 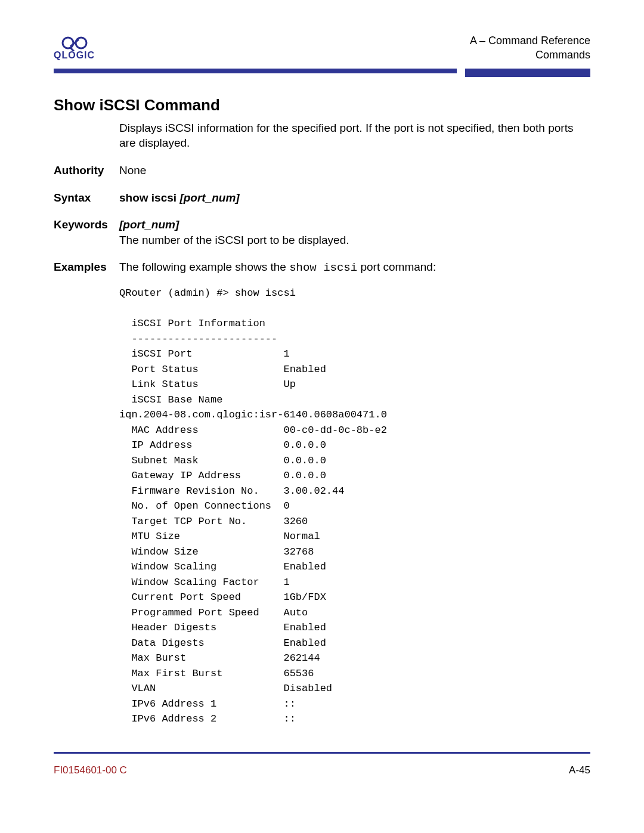 What do you see at coordinates (355, 171) in the screenshot?
I see `authority-value: None` at bounding box center [355, 171].